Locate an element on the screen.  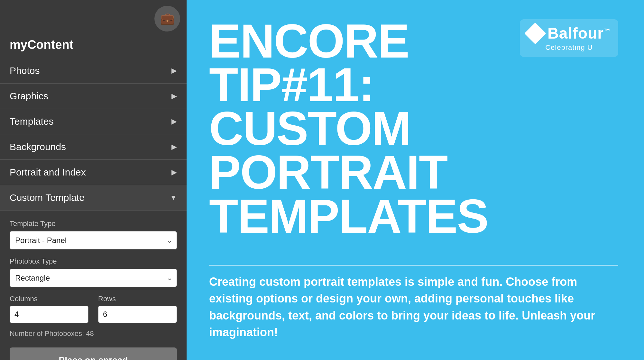
rows-label: Rows is located at coordinates (138, 299).